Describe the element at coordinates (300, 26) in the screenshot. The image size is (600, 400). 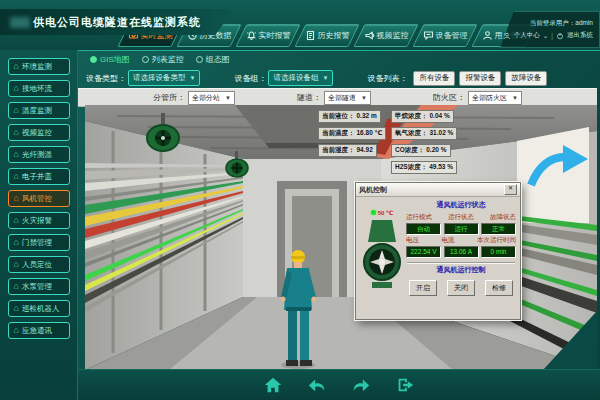
I see `header: 供电公司电缆隧道在线监测系统 实时监测 历史数据 实时报警 历史报警 视频监控 …` at that location.